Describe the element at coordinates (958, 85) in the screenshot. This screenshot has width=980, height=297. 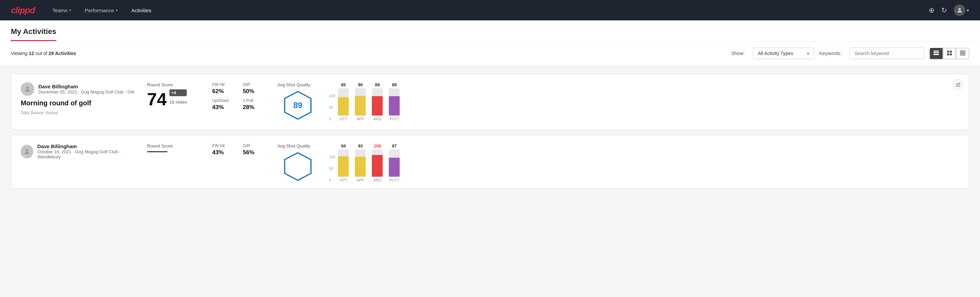
I see `edit-button` at that location.